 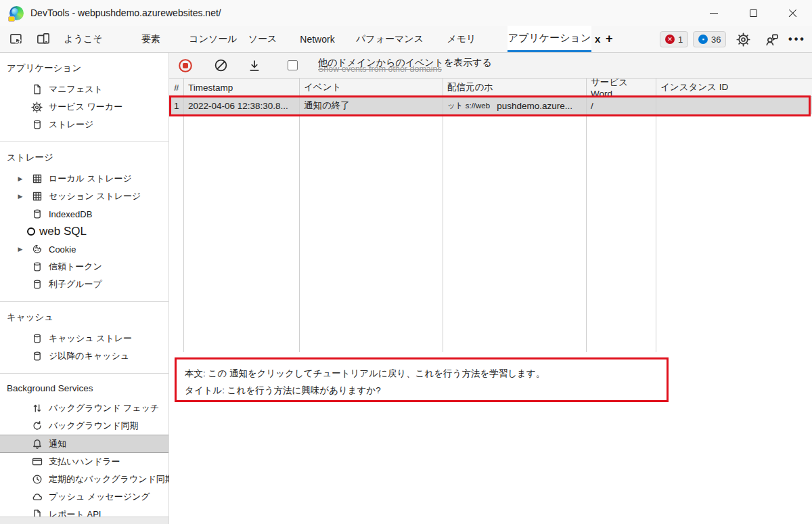 What do you see at coordinates (126, 13) in the screenshot?
I see `window-title: DevTools - webpushdemo.azurewebsites.net…` at bounding box center [126, 13].